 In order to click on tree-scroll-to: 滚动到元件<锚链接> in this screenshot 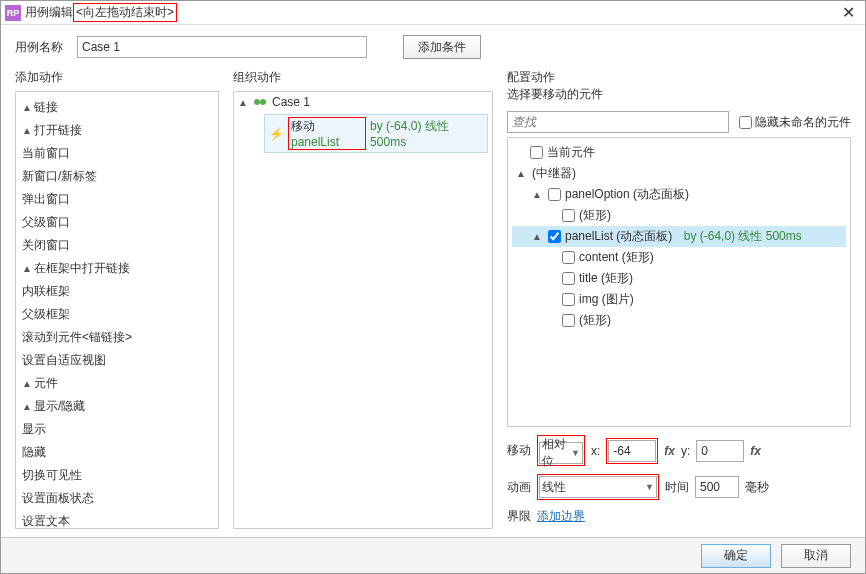, I will do `click(77, 337)`.